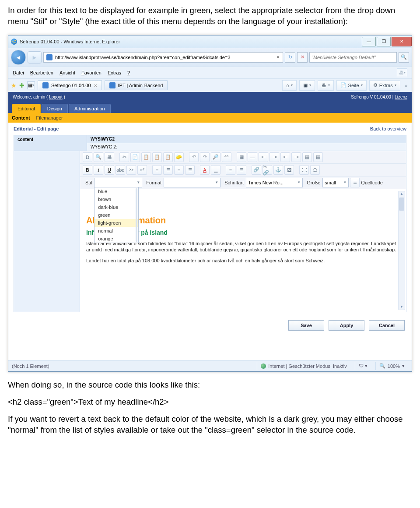 The height and width of the screenshot is (508, 420). Describe the element at coordinates (56, 97) in the screenshot. I see `logout-link: Logout` at that location.